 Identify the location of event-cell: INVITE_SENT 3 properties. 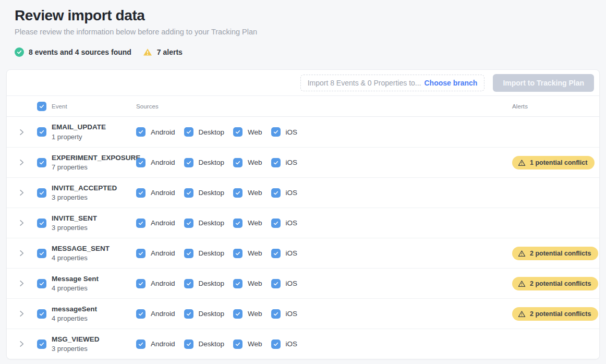
(91, 223).